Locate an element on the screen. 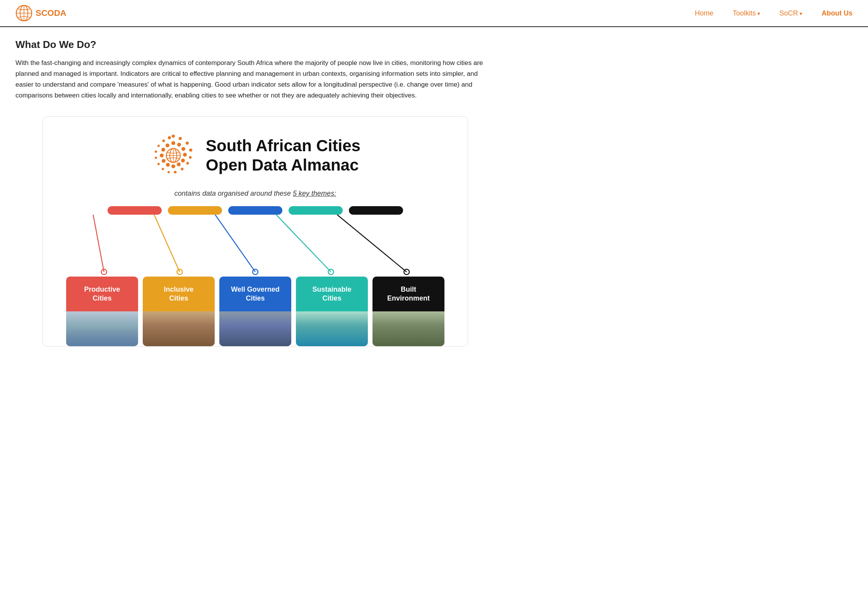 The height and width of the screenshot is (598, 868). theme-card-inclusive: InclusiveCities is located at coordinates (179, 311).